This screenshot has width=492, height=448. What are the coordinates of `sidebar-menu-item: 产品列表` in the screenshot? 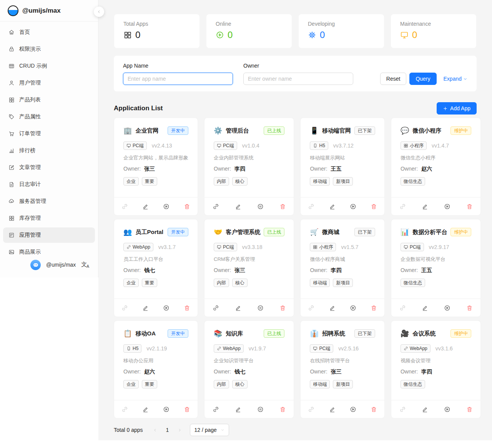 It's located at (49, 100).